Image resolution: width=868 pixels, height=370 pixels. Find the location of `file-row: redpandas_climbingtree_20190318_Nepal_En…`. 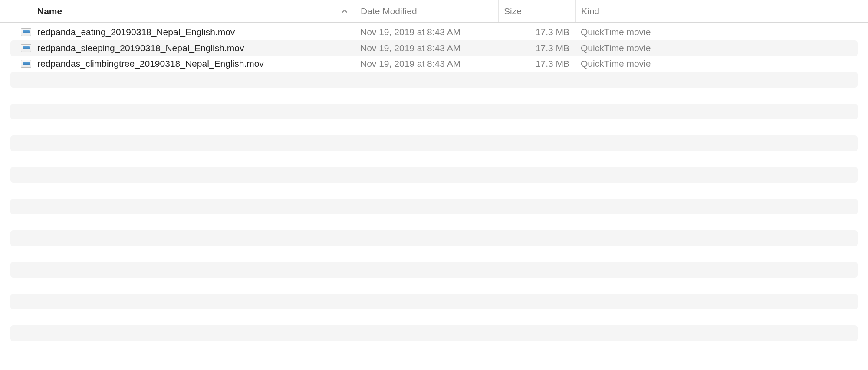

file-row: redpandas_climbingtree_20190318_Nepal_En… is located at coordinates (434, 64).